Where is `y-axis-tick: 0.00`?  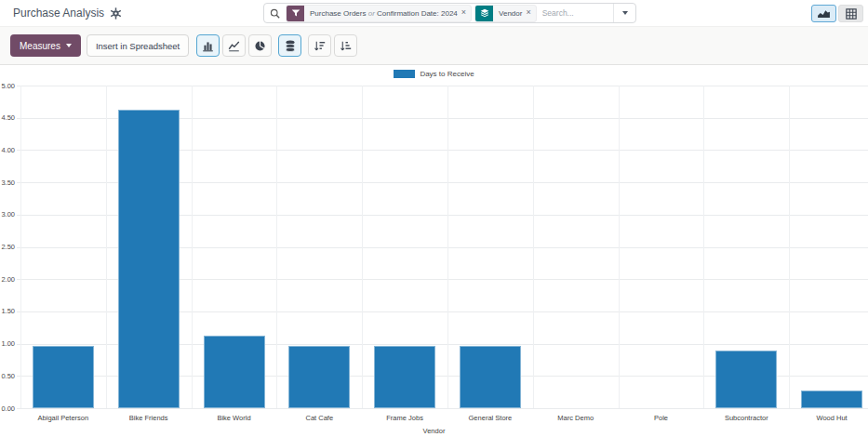 y-axis-tick: 0.00 is located at coordinates (7, 409).